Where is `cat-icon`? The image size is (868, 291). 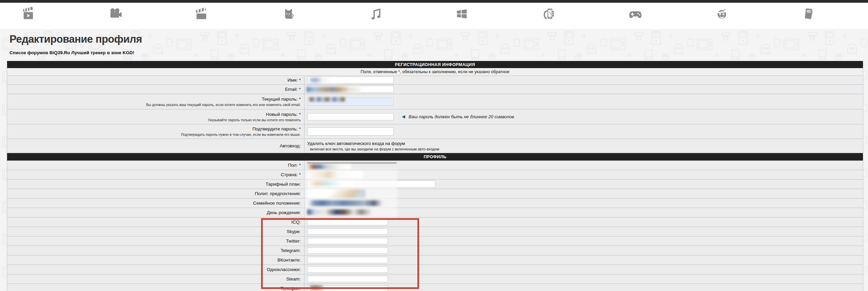 cat-icon is located at coordinates (289, 14).